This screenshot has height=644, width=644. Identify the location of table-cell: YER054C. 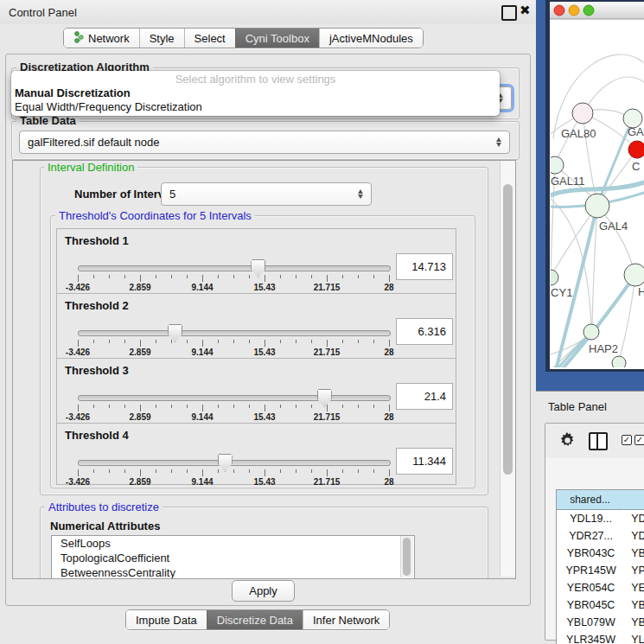
(591, 588).